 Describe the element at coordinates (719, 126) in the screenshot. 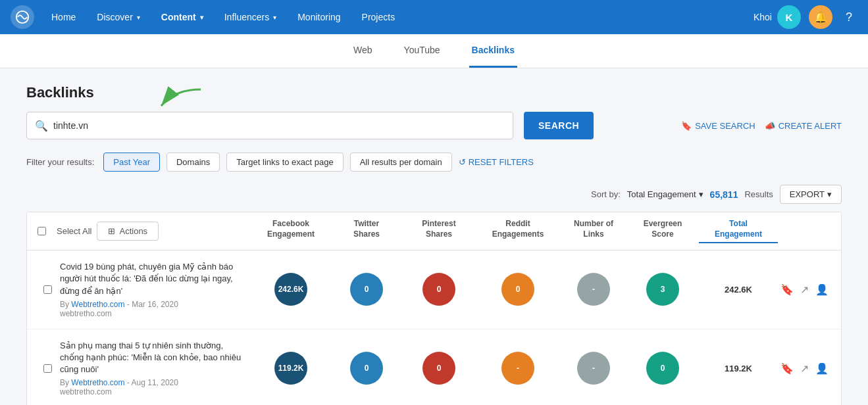

I see `save-search-button: 🔖 SAVE SEARCH` at that location.